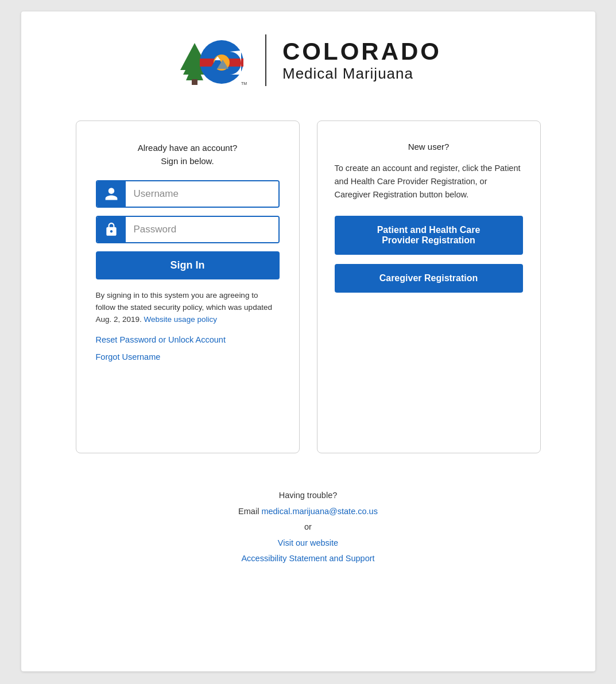  Describe the element at coordinates (308, 527) in the screenshot. I see `or-text: or` at that location.